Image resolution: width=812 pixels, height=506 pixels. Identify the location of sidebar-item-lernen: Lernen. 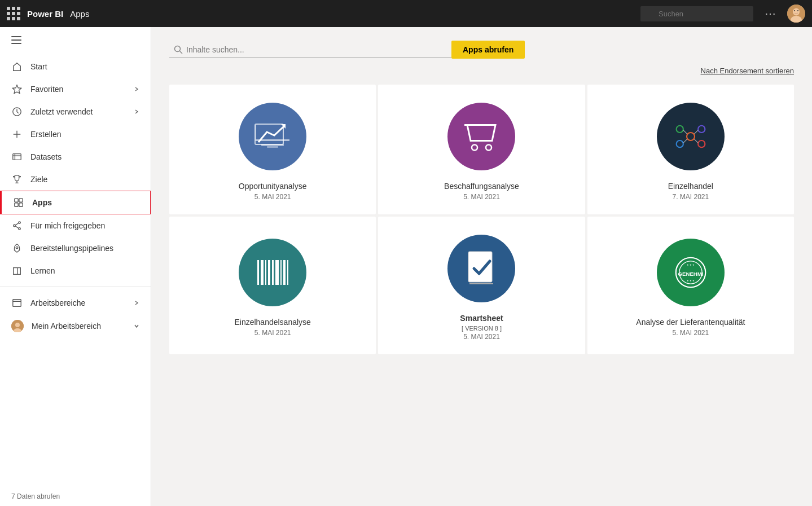
(76, 271).